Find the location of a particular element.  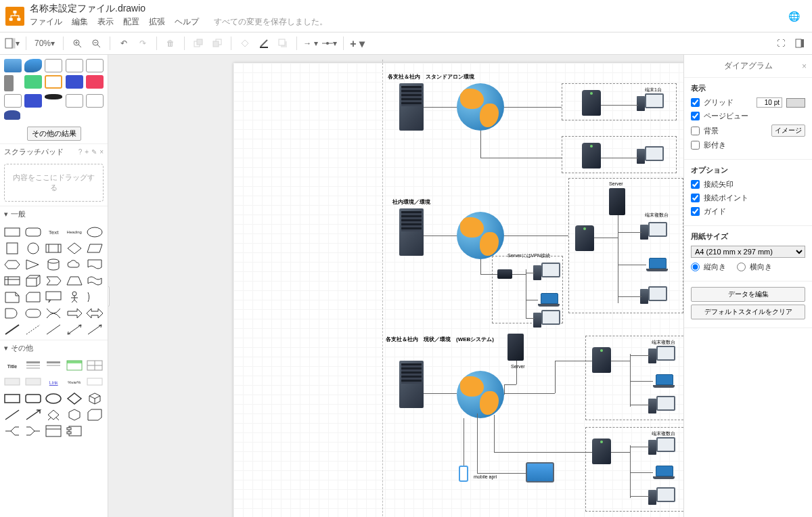

other-section-label: その他 is located at coordinates (22, 348).